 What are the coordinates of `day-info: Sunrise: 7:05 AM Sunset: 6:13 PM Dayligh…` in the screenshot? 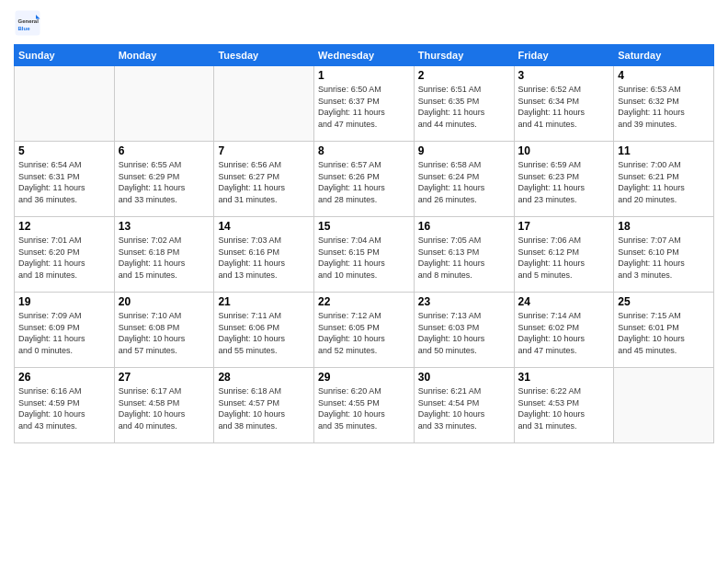 It's located at (464, 258).